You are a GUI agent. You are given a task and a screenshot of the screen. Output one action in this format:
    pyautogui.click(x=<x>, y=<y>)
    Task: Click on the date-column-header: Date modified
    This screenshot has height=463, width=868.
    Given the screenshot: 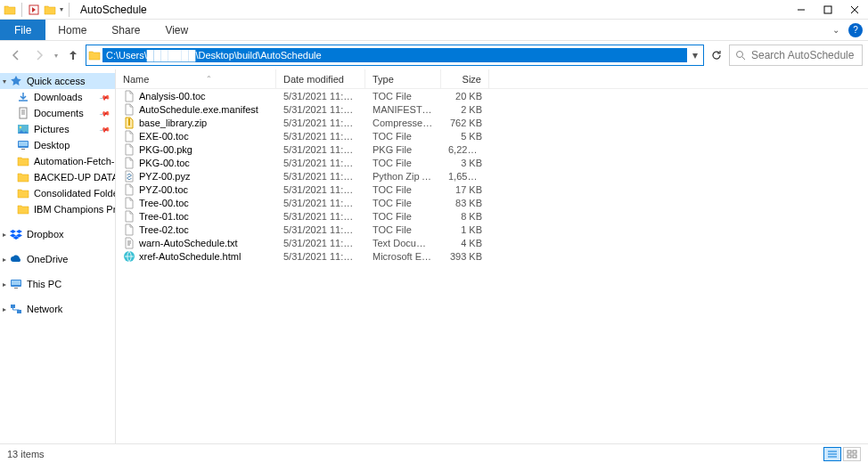 What is the action you would take?
    pyautogui.click(x=321, y=78)
    